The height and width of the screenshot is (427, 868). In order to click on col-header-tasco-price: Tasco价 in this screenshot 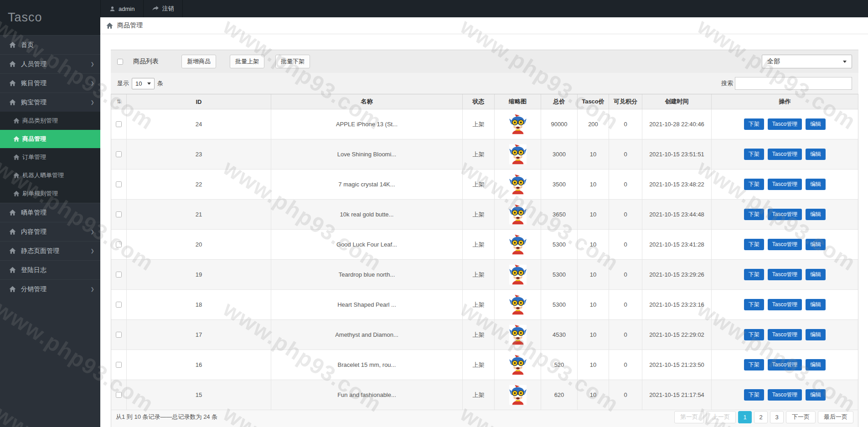, I will do `click(594, 102)`.